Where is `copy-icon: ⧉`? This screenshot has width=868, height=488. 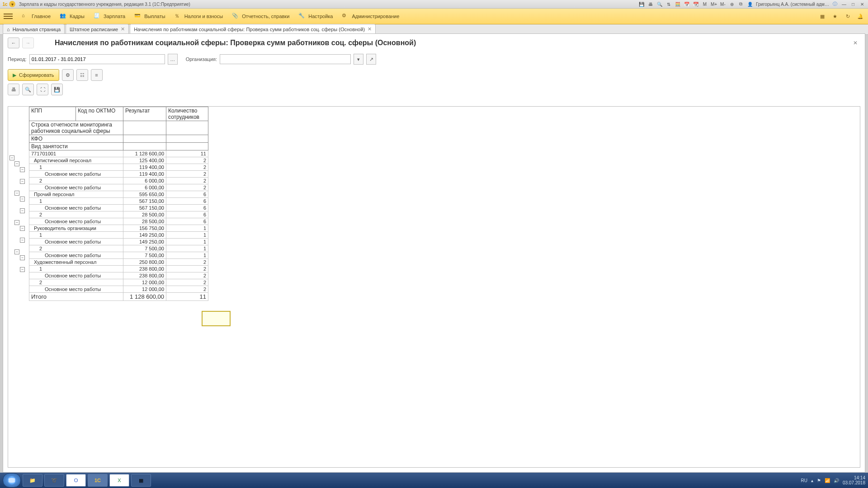 copy-icon: ⧉ is located at coordinates (741, 4).